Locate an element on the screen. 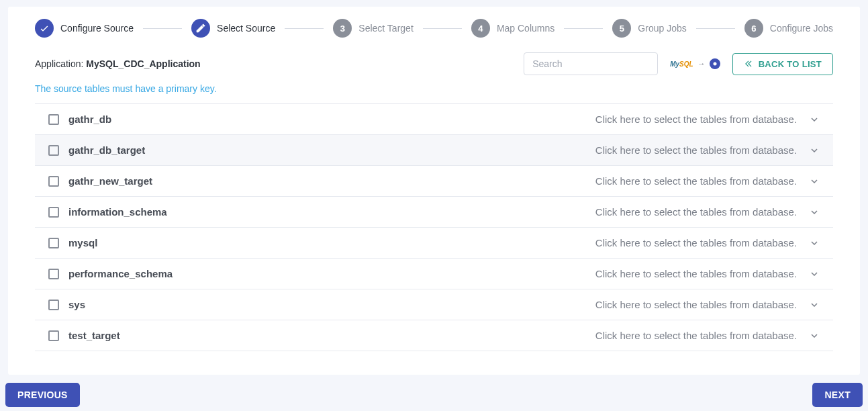 The height and width of the screenshot is (411, 868). step-label: Configure Jobs is located at coordinates (802, 28).